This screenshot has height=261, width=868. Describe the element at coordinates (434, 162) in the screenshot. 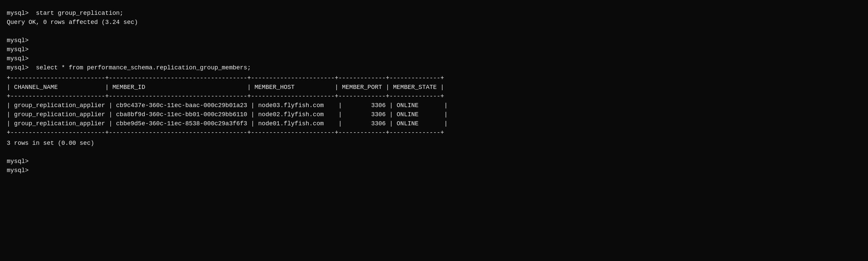

I see `trailing-prompt-1: mysql>` at that location.